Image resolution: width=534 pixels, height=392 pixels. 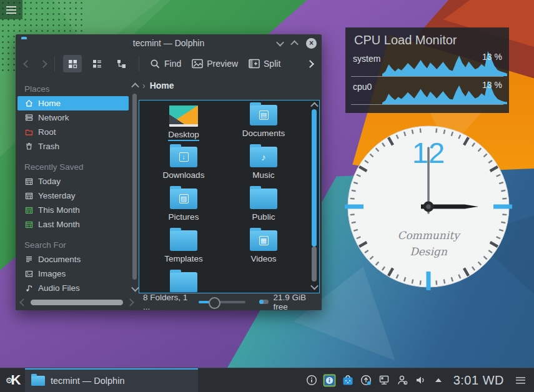 What do you see at coordinates (264, 115) in the screenshot?
I see `folder-icon: ▤` at bounding box center [264, 115].